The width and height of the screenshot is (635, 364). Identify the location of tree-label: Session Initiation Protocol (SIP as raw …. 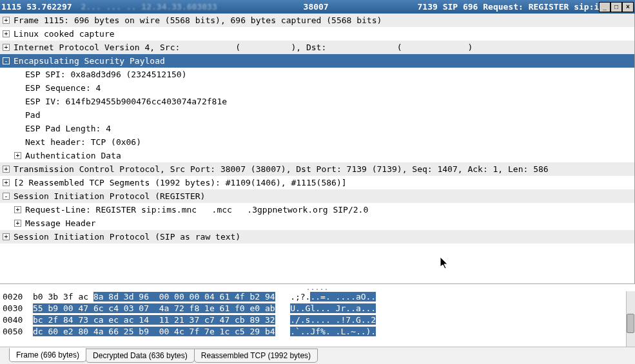
(127, 237).